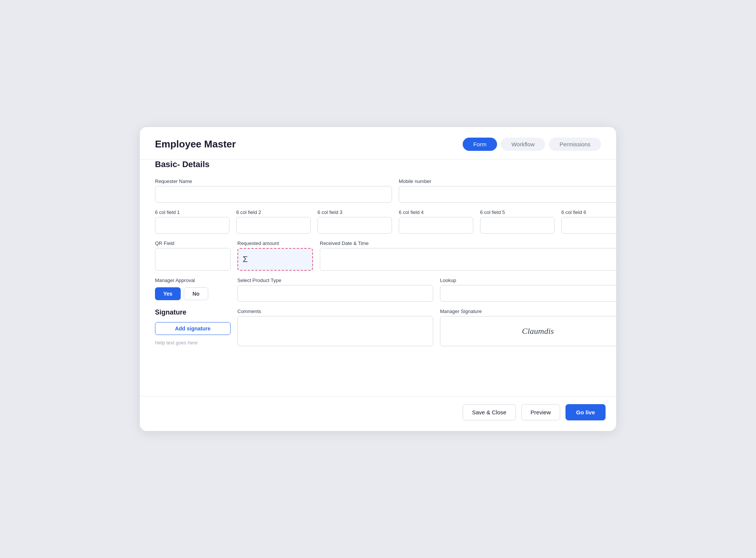 This screenshot has height=558, width=756. What do you see at coordinates (468, 256) in the screenshot?
I see `group-received-date: Received Date & Time` at bounding box center [468, 256].